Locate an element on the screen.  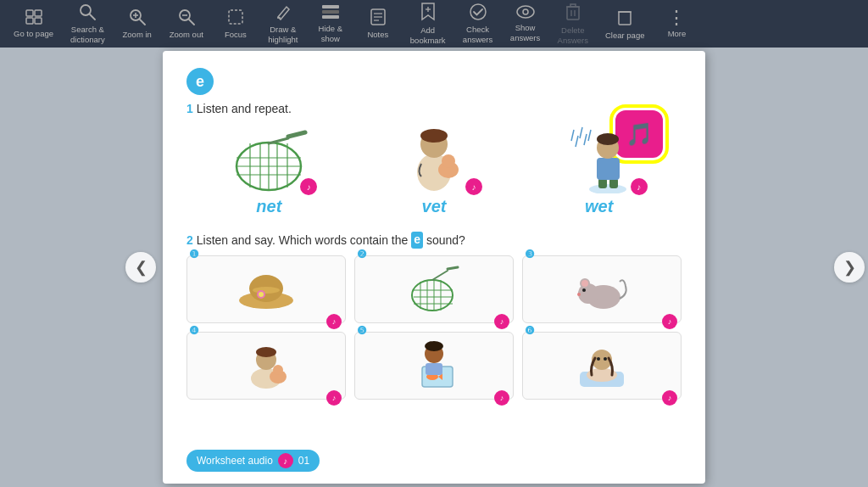
zoom-in-label: Zoom in is located at coordinates (137, 34).